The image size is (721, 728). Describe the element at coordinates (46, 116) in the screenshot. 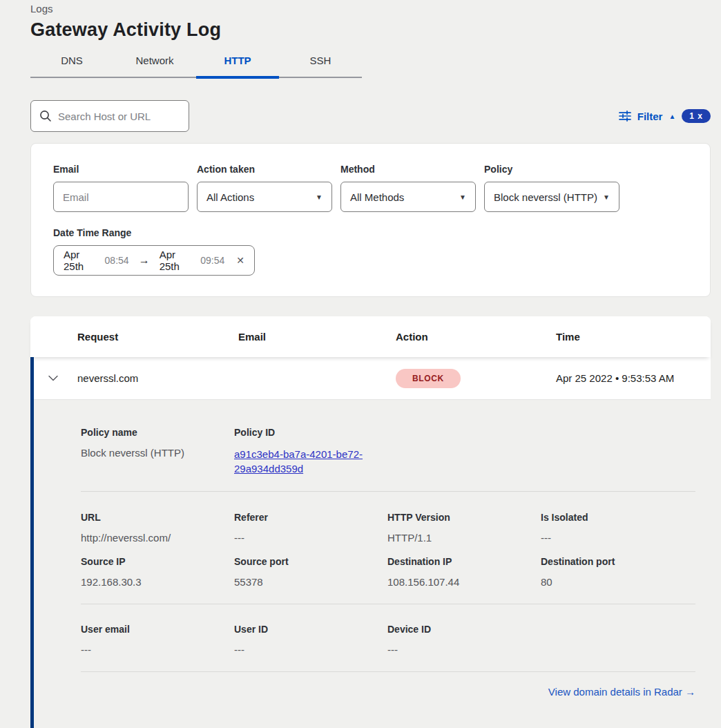

I see `search-icon` at that location.